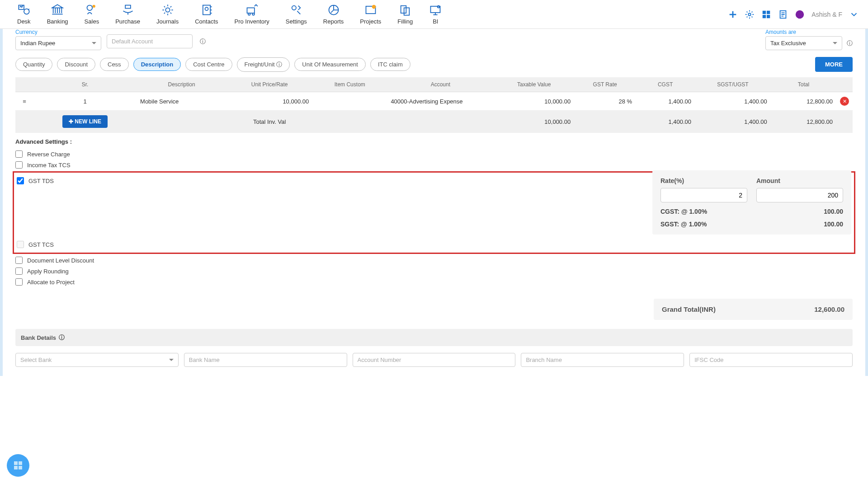 This screenshot has height=488, width=868. I want to click on table-row: ≡ 1 Mobile Service 10,000.00 40000-Adver…, so click(434, 101).